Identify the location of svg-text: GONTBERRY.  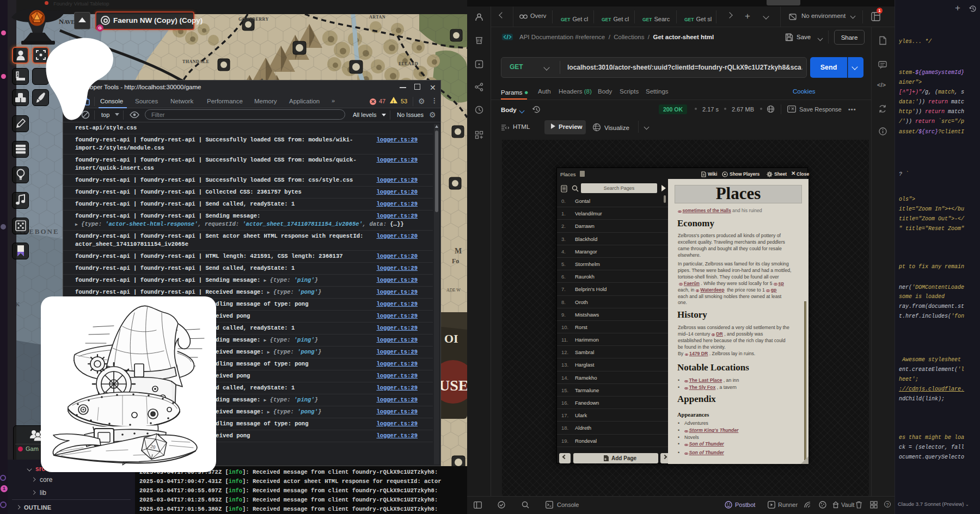
(254, 20).